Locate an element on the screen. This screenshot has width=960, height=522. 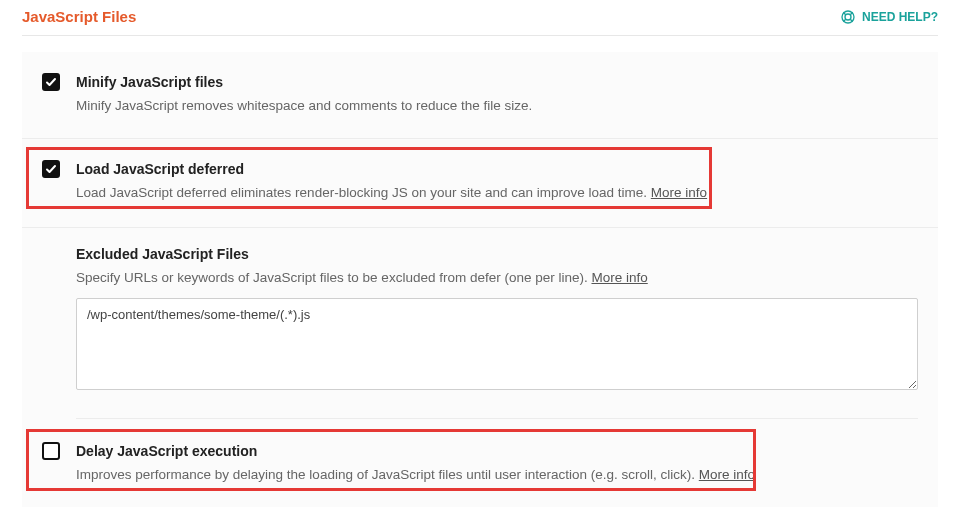
need-help-button: NEED HELP? is located at coordinates (889, 17).